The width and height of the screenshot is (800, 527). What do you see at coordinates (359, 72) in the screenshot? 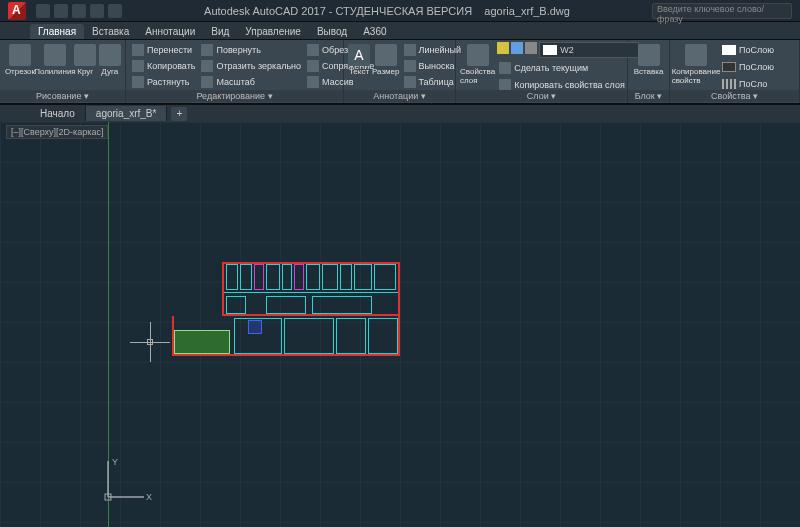
I see `text-label: Текст` at bounding box center [359, 72].